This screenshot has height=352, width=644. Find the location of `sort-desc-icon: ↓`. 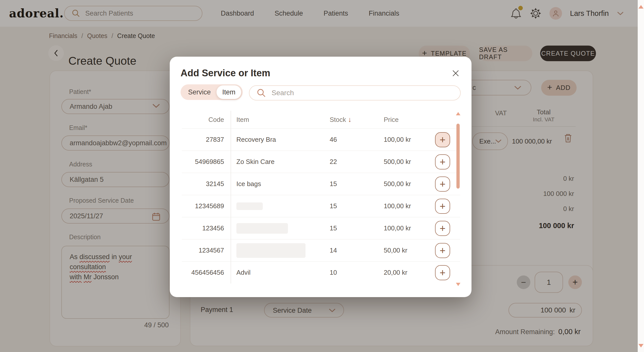

sort-desc-icon: ↓ is located at coordinates (350, 120).